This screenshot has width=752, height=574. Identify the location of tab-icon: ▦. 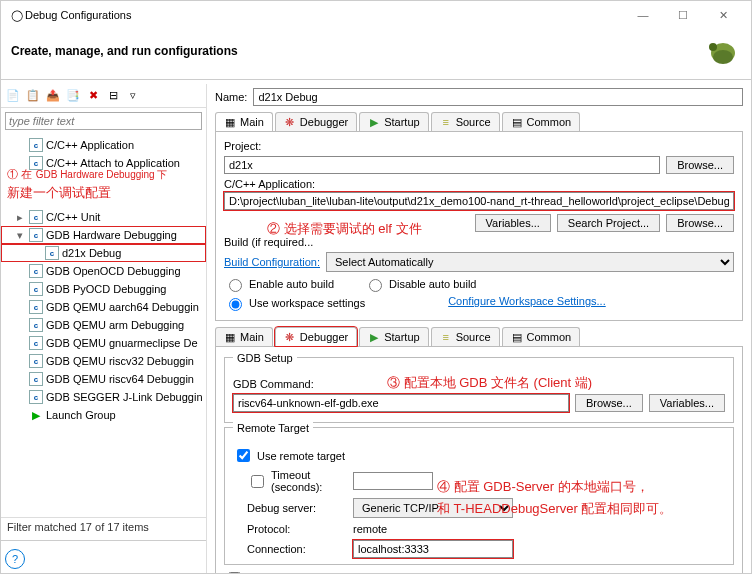
(230, 122).